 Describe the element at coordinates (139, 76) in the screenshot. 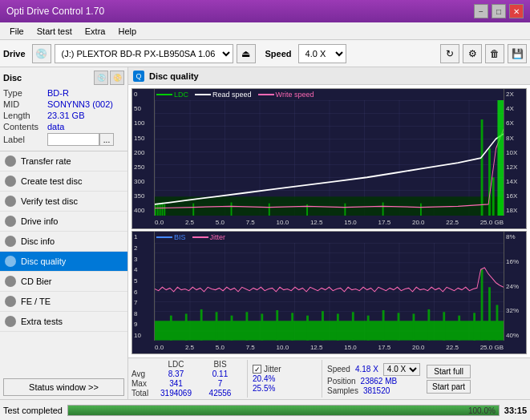

I see `dq-icon: Q` at that location.